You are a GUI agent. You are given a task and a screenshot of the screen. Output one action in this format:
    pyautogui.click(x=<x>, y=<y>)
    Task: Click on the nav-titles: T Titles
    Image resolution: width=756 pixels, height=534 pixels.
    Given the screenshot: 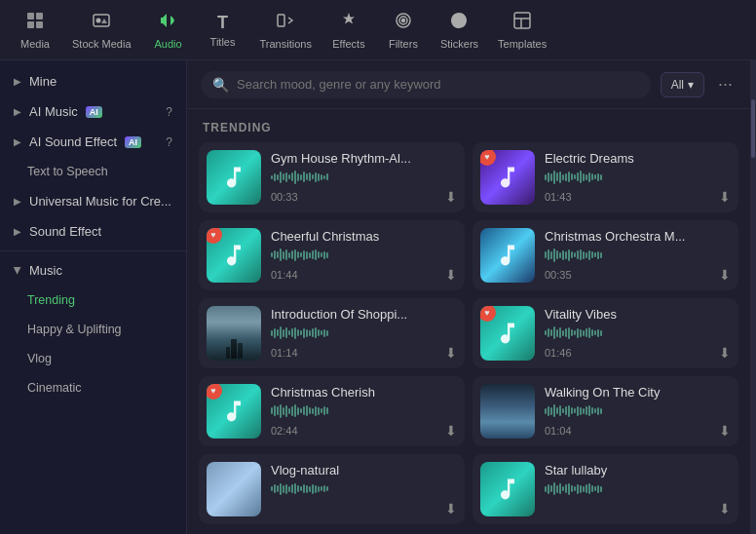 What is the action you would take?
    pyautogui.click(x=223, y=30)
    